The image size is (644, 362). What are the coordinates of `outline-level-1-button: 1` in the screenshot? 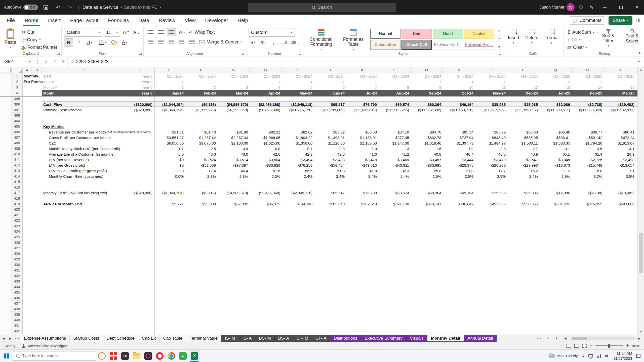 It's located at (3, 70).